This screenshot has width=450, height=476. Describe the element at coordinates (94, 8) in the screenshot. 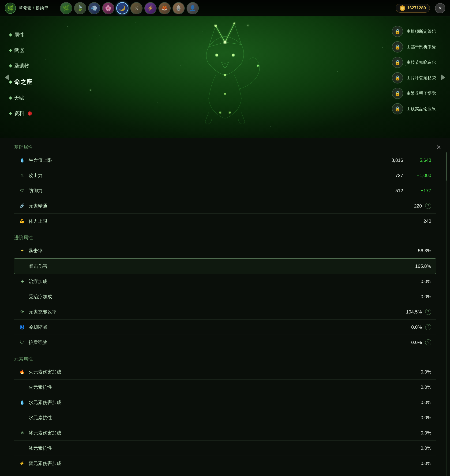

I see `char-tab-3: 💨` at that location.